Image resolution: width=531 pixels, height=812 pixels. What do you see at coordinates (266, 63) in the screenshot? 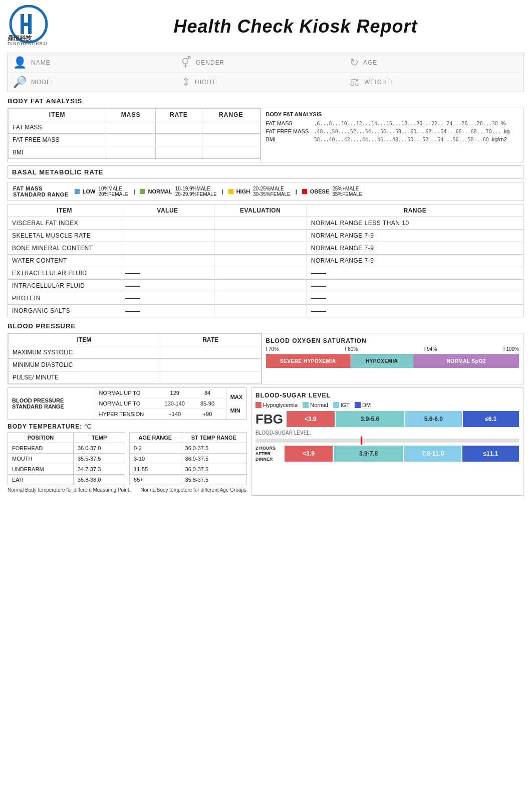
I see `gender-field: ⚥ GENDER` at bounding box center [266, 63].